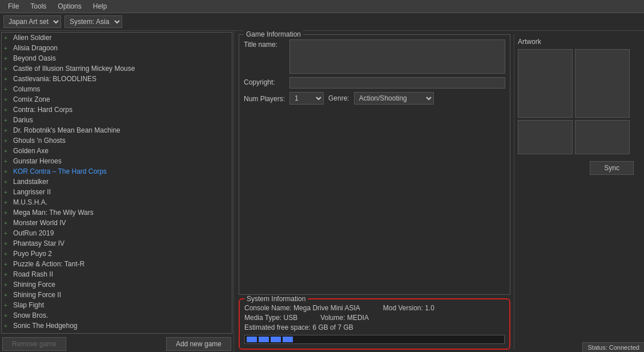  Describe the element at coordinates (116, 110) in the screenshot. I see `list-item: +Contra: Hard Corps` at that location.